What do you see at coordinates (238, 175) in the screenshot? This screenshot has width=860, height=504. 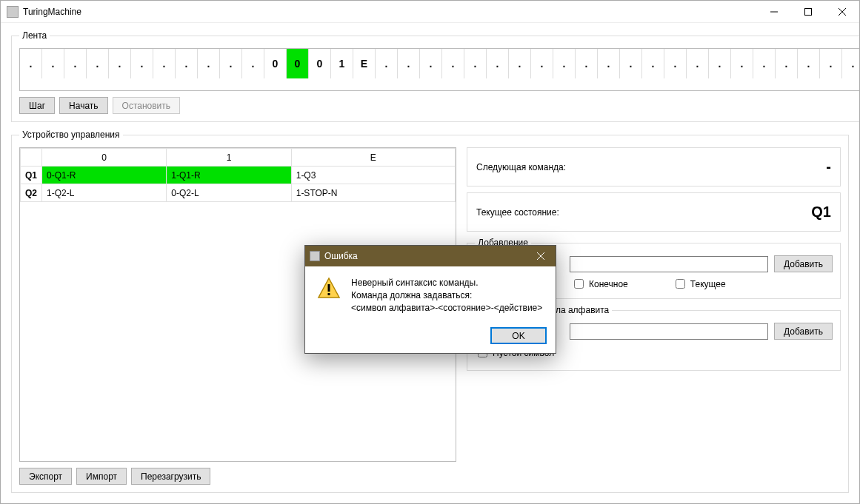 I see `command-table: 01EQ10-Q1-R1-Q1-R1-Q3Q21-Q2-L0-Q2-L1-STO…` at bounding box center [238, 175].